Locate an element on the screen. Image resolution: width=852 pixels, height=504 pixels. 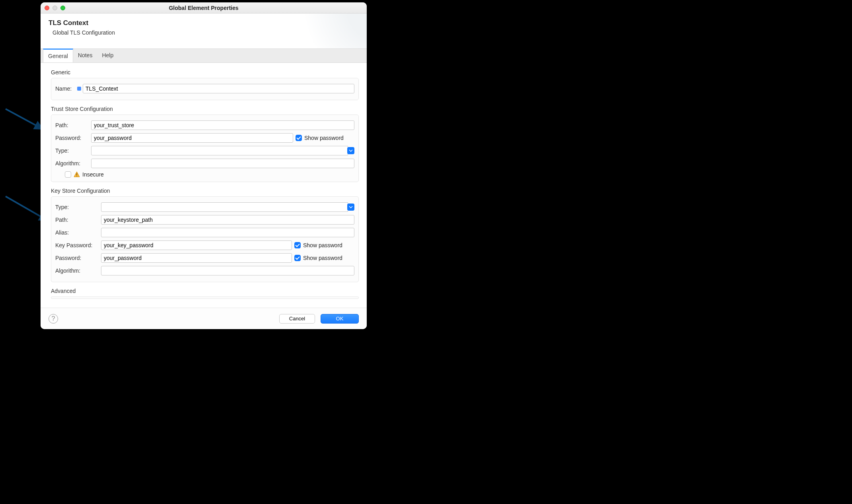
key-type-dropdown-icon is located at coordinates (351, 207).